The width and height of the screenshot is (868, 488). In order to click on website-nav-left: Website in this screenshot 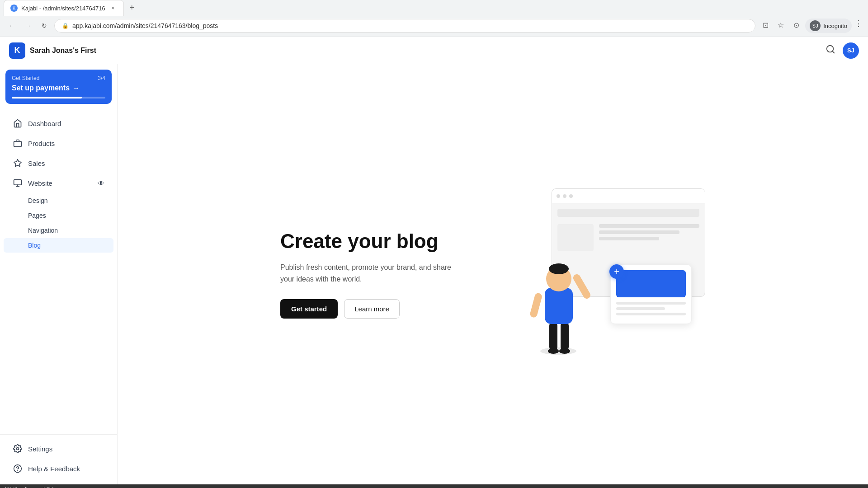, I will do `click(55, 183)`.